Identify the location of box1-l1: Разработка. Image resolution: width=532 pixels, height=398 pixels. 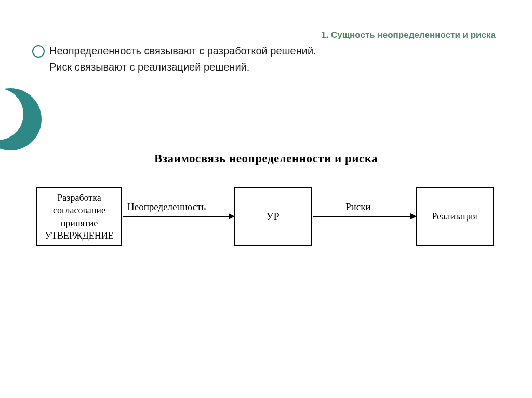
(79, 198).